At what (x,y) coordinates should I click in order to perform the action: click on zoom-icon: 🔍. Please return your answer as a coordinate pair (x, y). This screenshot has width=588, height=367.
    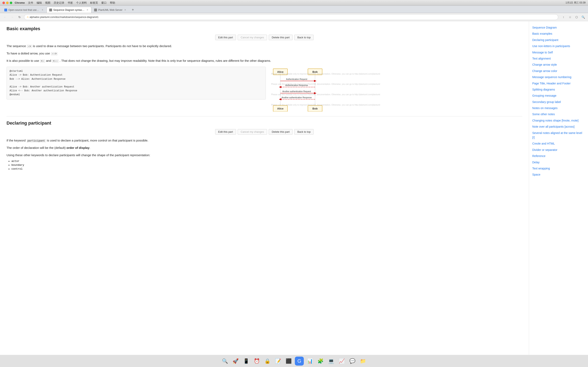
    Looking at the image, I should click on (583, 17).